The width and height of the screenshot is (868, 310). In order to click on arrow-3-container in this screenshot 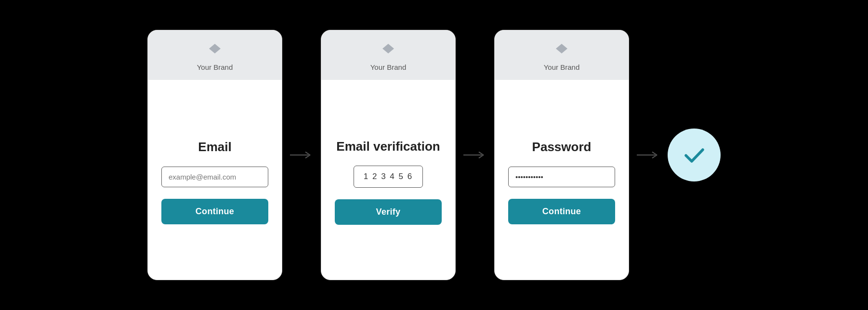, I will do `click(648, 155)`.